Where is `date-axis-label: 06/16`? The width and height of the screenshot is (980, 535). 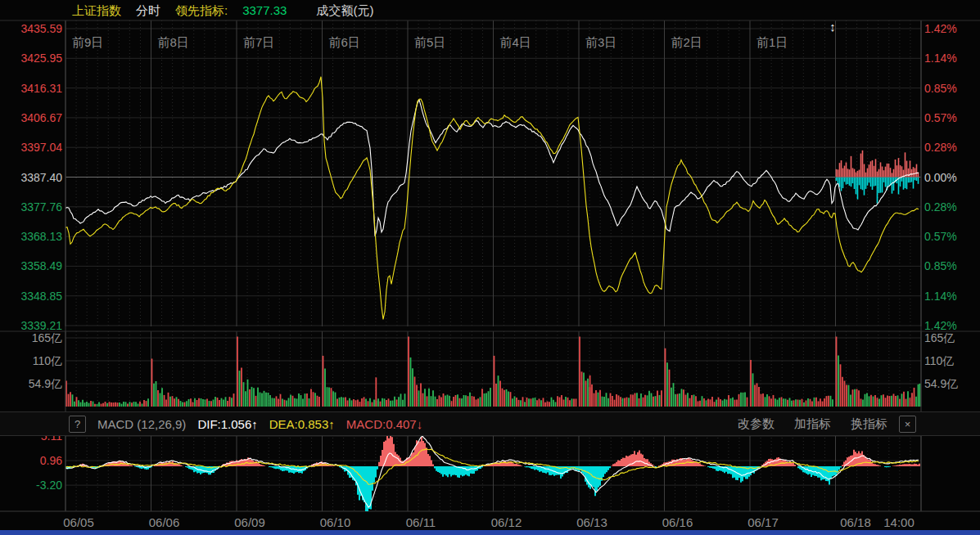 date-axis-label: 06/16 is located at coordinates (678, 522).